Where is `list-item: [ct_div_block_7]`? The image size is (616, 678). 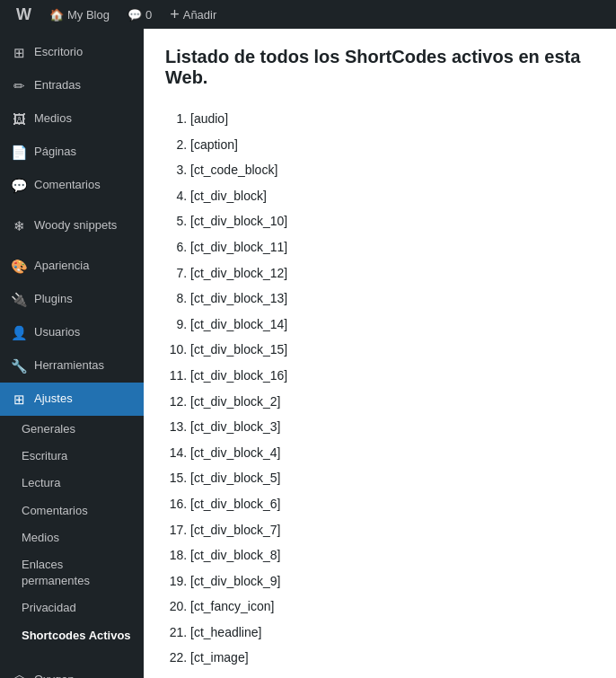 list-item: [ct_div_block_7] is located at coordinates (392, 530).